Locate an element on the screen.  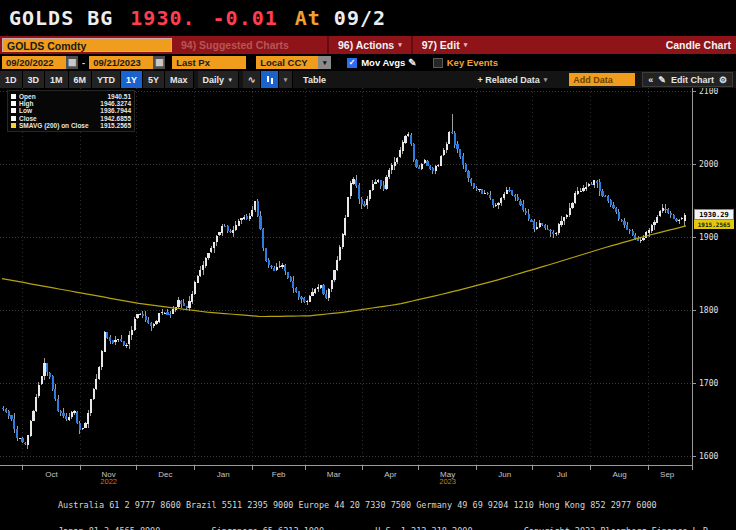
legend-value: 1942.6855 is located at coordinates (116, 118).